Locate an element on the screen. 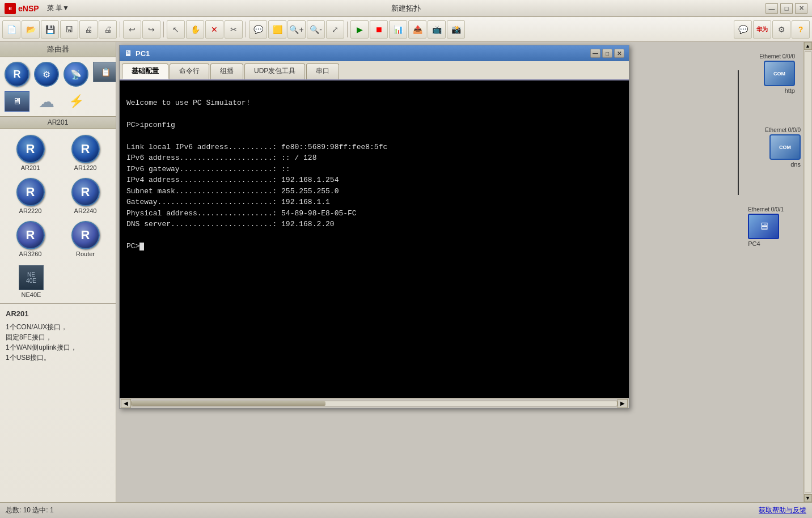  sidebar-item-pc: 🖥 is located at coordinates (17, 101).